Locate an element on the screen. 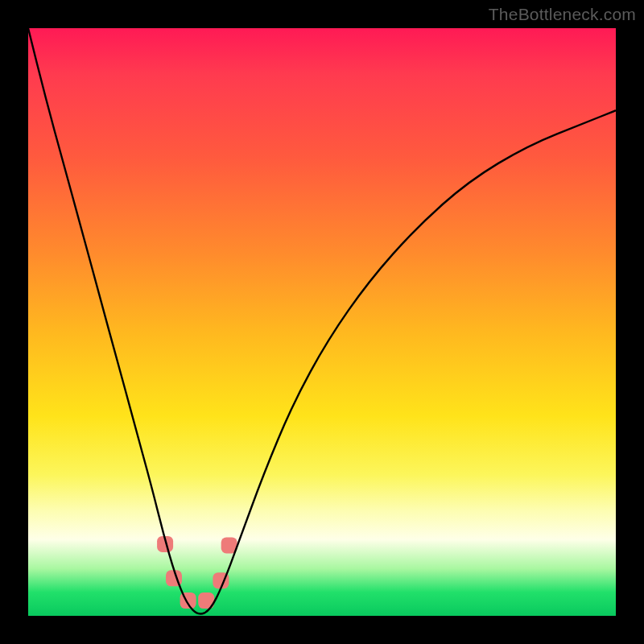  curve-markers is located at coordinates (197, 572).